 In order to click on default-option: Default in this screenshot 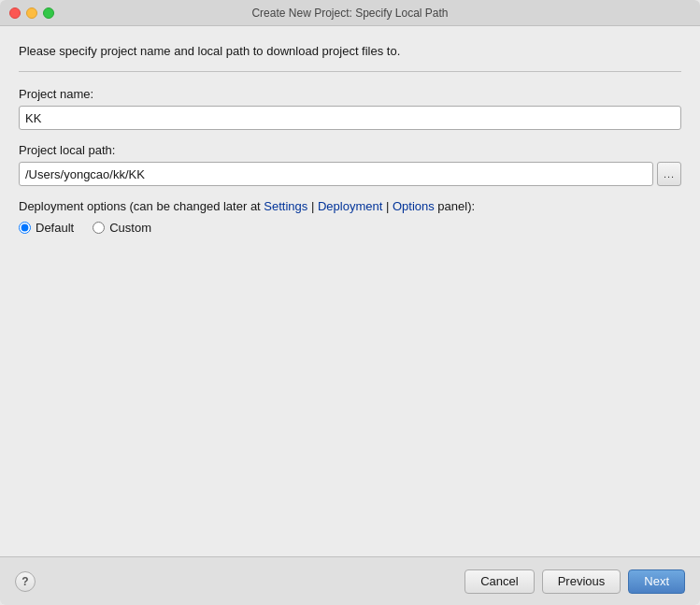, I will do `click(47, 228)`.